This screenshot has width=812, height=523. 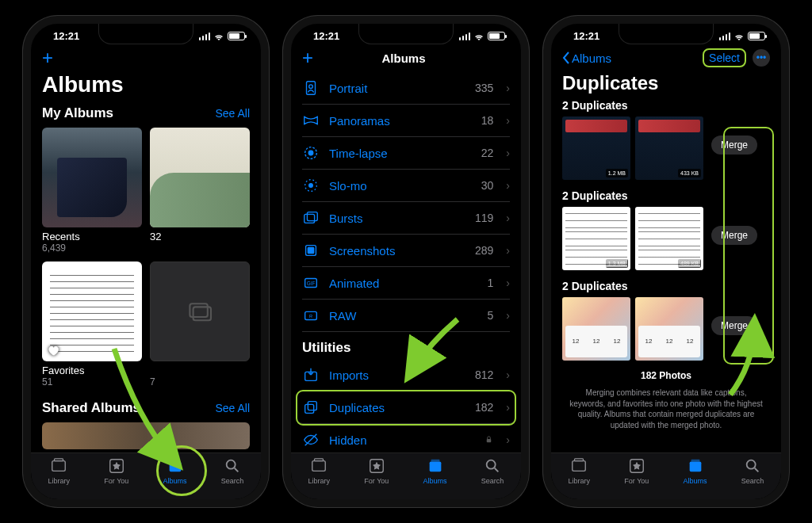 I want to click on row-count: 335, so click(x=484, y=88).